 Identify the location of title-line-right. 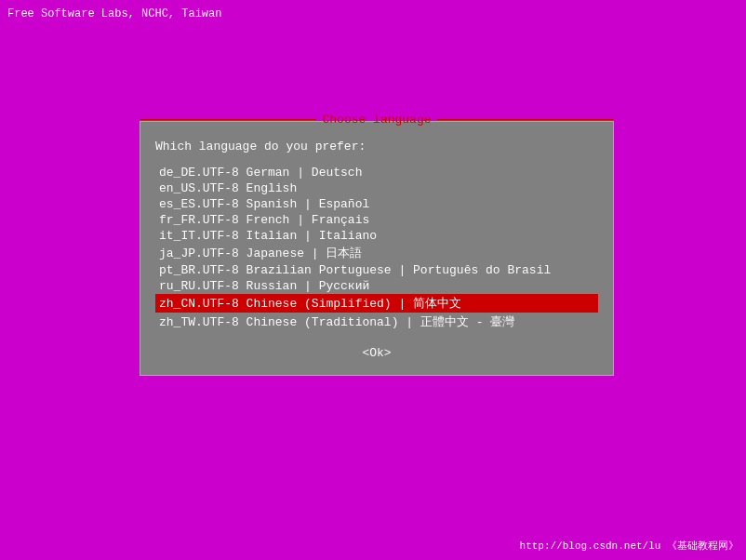
(525, 119).